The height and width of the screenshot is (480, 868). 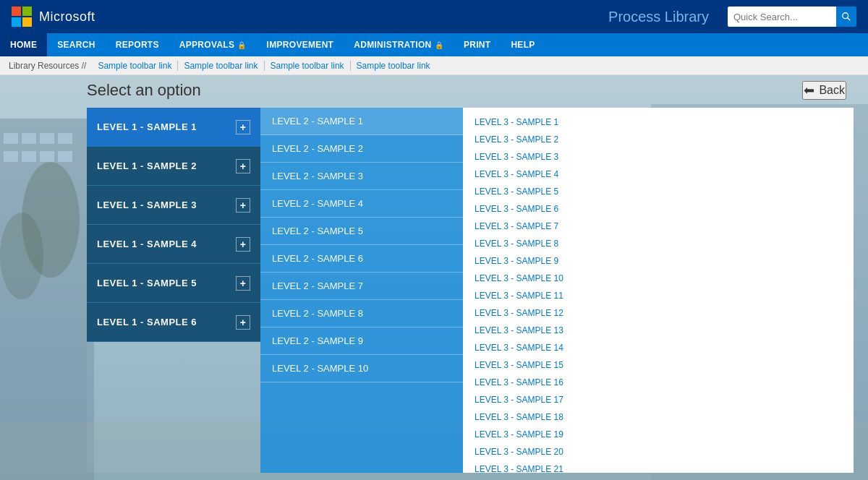 I want to click on level3-item-8: LEVEL 3 - SAMPLE 8, so click(x=658, y=244).